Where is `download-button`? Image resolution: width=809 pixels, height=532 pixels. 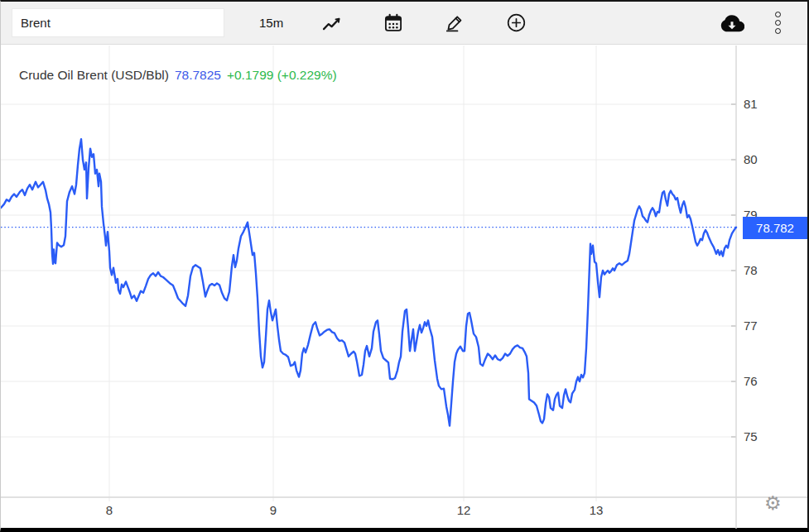
download-button is located at coordinates (732, 23).